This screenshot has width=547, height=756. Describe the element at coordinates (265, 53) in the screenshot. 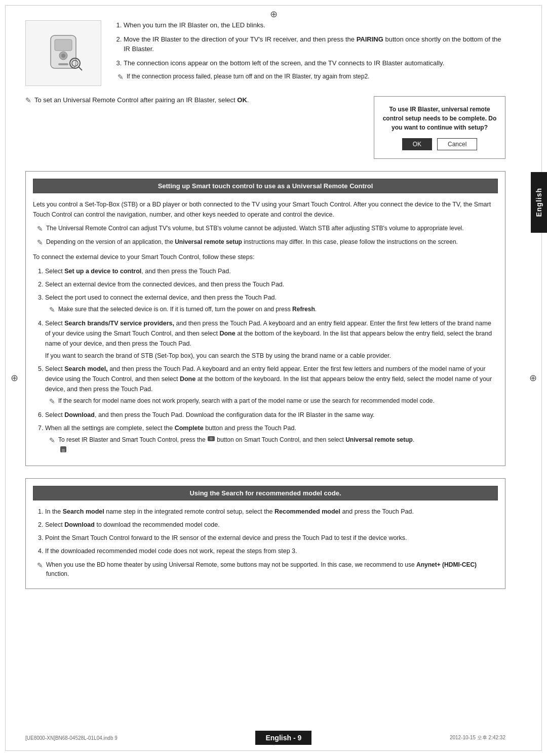

I see `top-section: When you turn the IR Blaster on, the LED…` at that location.